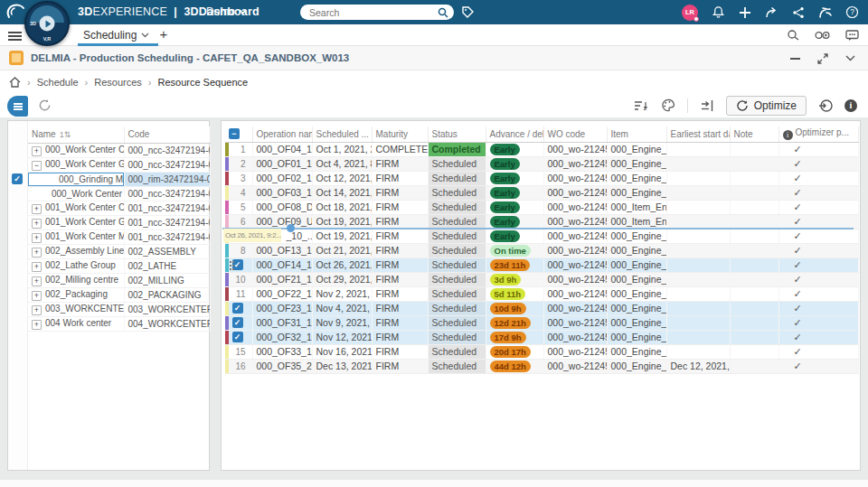  I want to click on advance-delay-cell: 17d 9h, so click(514, 337).